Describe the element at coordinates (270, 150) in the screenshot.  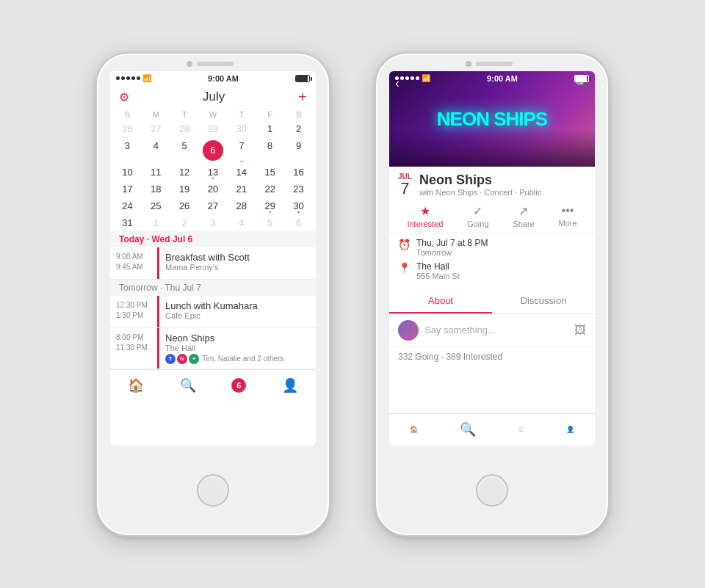
I see `cal-cell-8: 8` at that location.